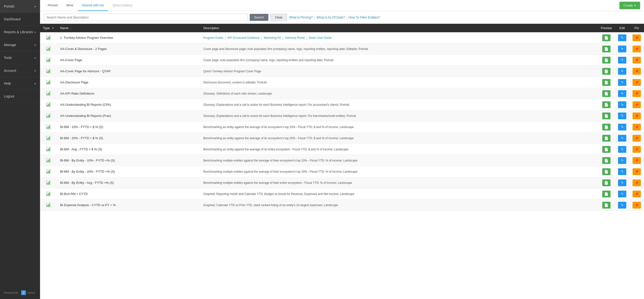 Image resolution: width=644 pixels, height=299 pixels. I want to click on sidebar-item-tools: Tools ▸, so click(20, 58).